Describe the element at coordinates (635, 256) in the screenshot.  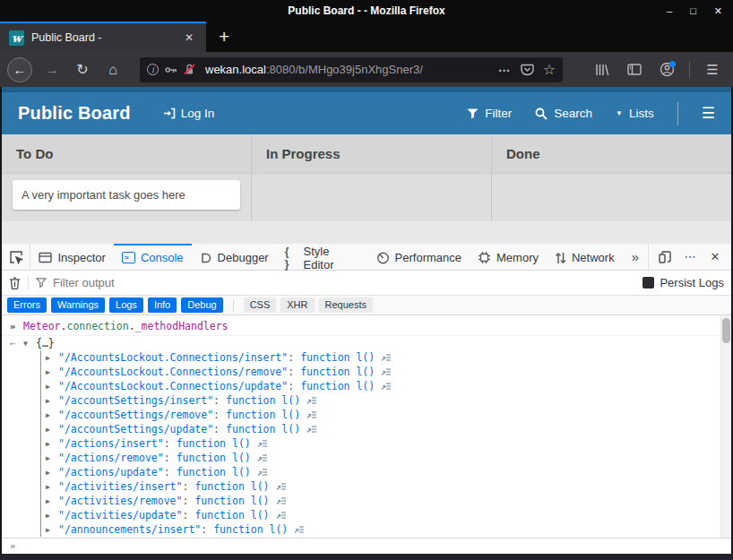
I see `more-tabs-icon: »` at that location.